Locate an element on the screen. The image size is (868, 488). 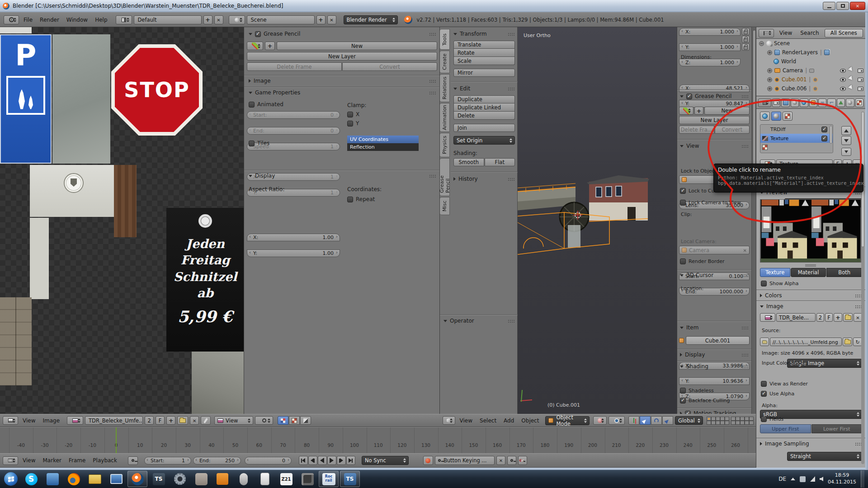
gp-new-button: New is located at coordinates (357, 46).